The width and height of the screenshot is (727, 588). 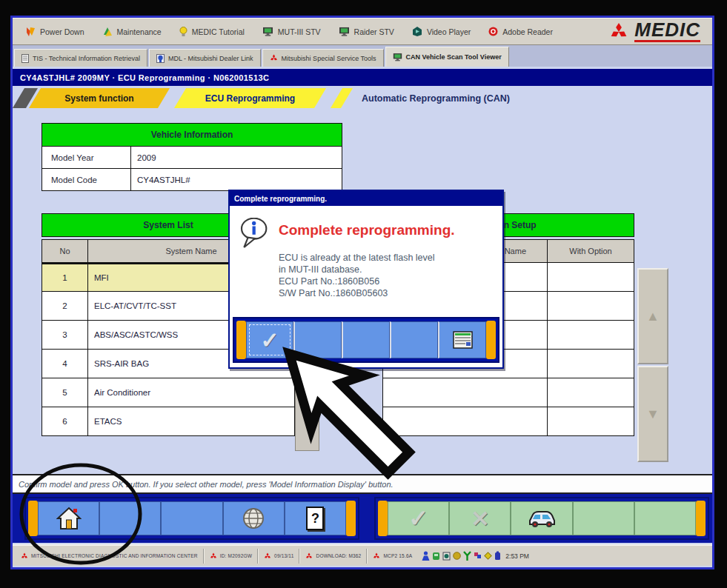 What do you see at coordinates (87, 179) in the screenshot?
I see `model-code-label: Model Code` at bounding box center [87, 179].